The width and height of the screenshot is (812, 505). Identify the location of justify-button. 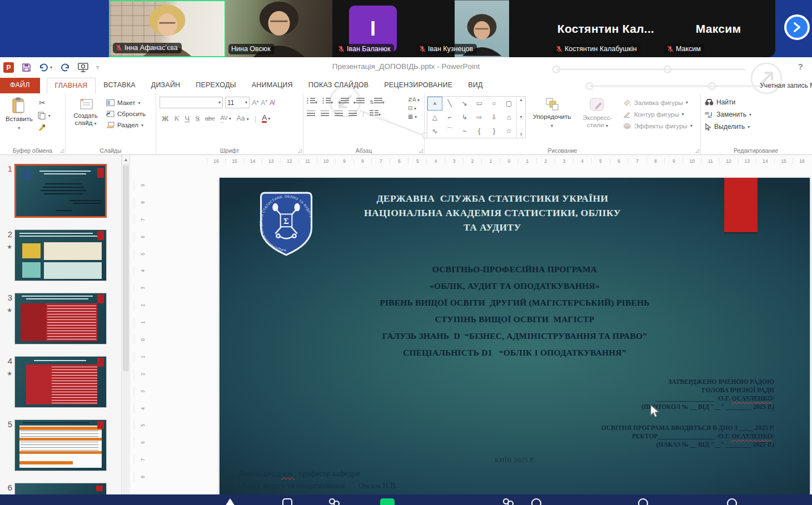
(352, 113).